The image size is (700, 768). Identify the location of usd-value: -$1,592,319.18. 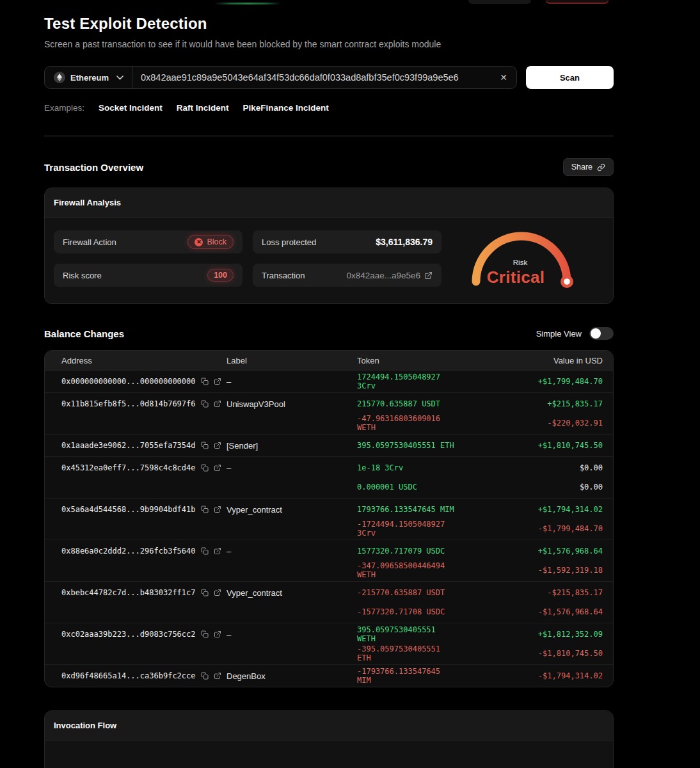
(529, 570).